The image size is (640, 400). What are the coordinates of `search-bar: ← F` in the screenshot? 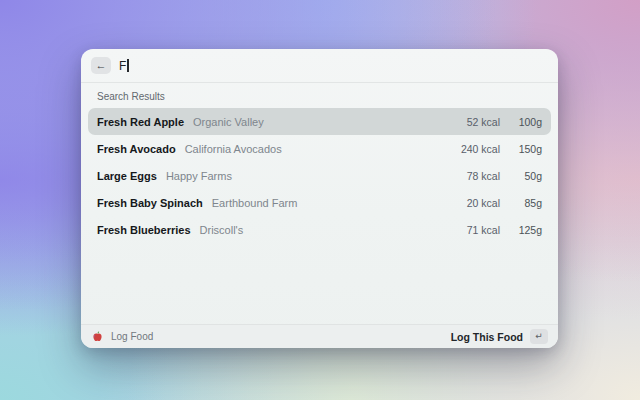 It's located at (320, 66).